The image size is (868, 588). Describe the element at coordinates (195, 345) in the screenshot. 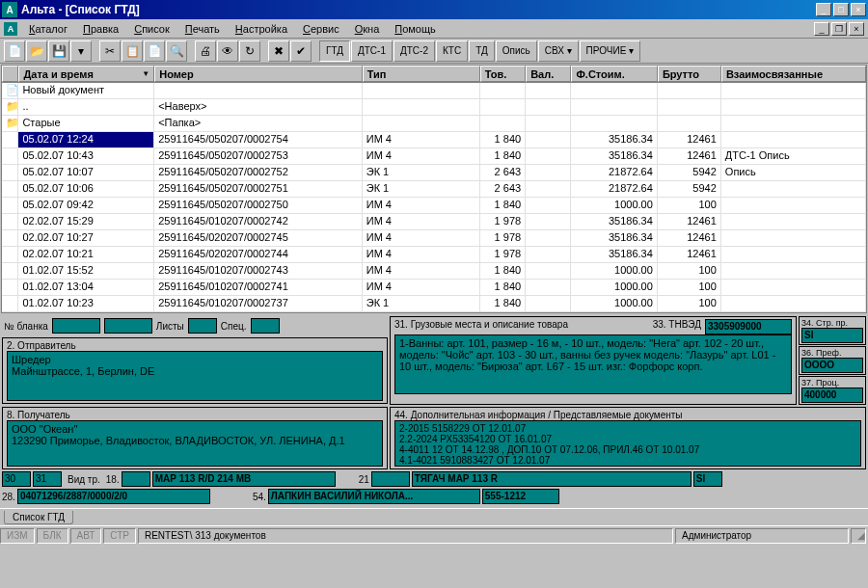

I see `sender-label: 2. Отправитель` at that location.